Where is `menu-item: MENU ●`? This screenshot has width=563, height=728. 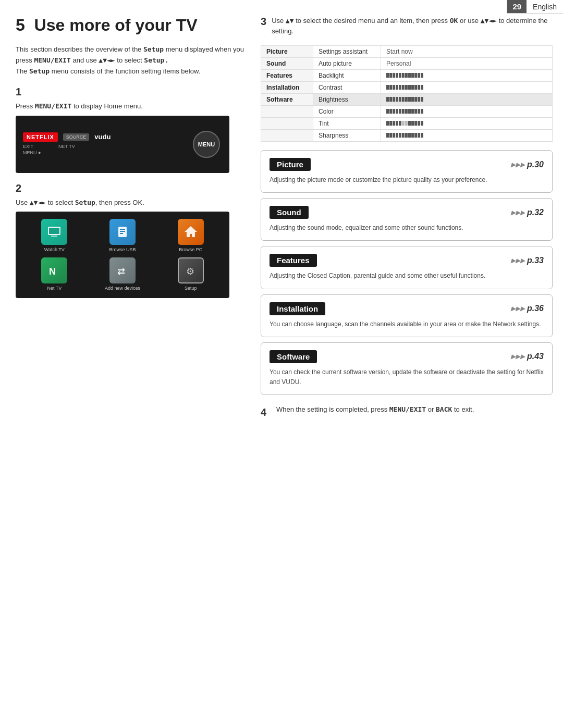
menu-item: MENU ● is located at coordinates (32, 153).